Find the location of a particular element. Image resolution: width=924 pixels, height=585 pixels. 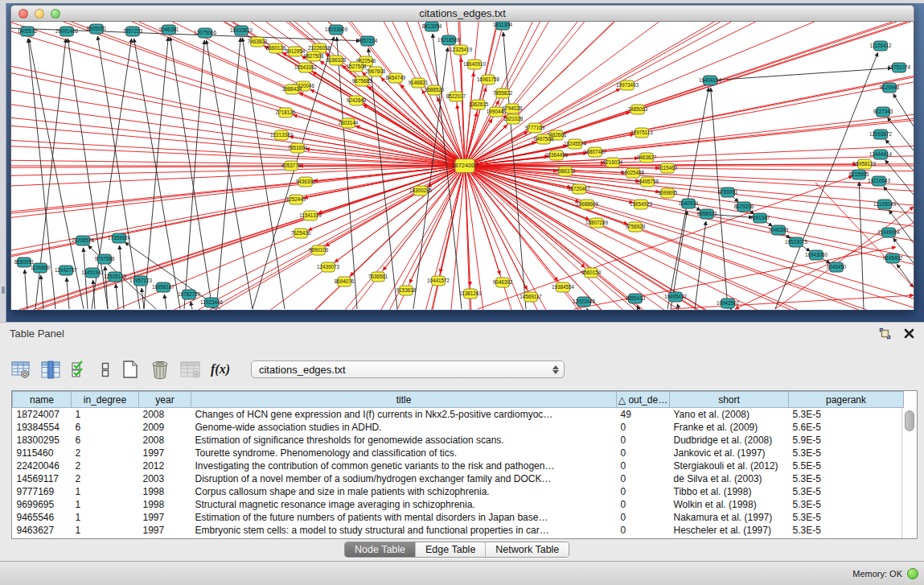

vertical-scrollbar is located at coordinates (909, 473).